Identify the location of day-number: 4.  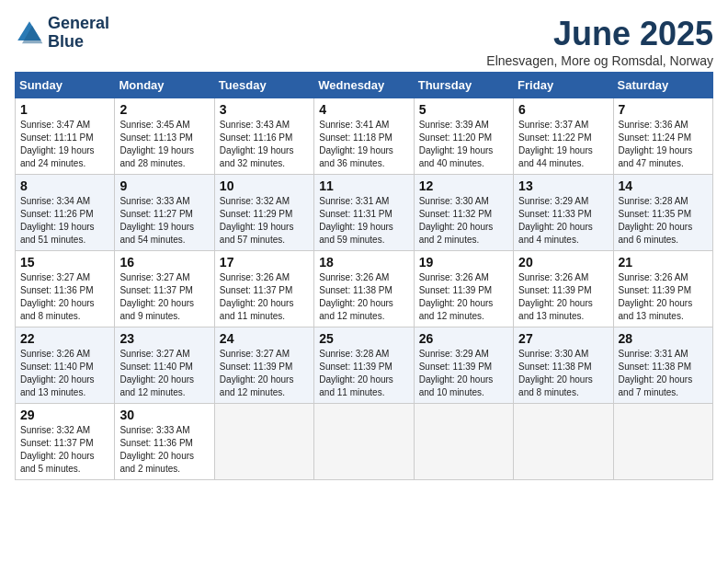
(364, 109).